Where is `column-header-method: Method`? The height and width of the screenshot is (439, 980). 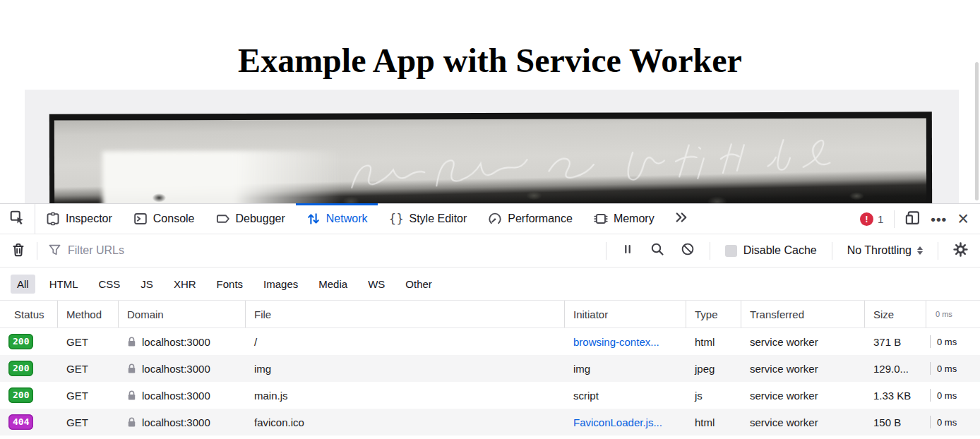
column-header-method: Method is located at coordinates (88, 314).